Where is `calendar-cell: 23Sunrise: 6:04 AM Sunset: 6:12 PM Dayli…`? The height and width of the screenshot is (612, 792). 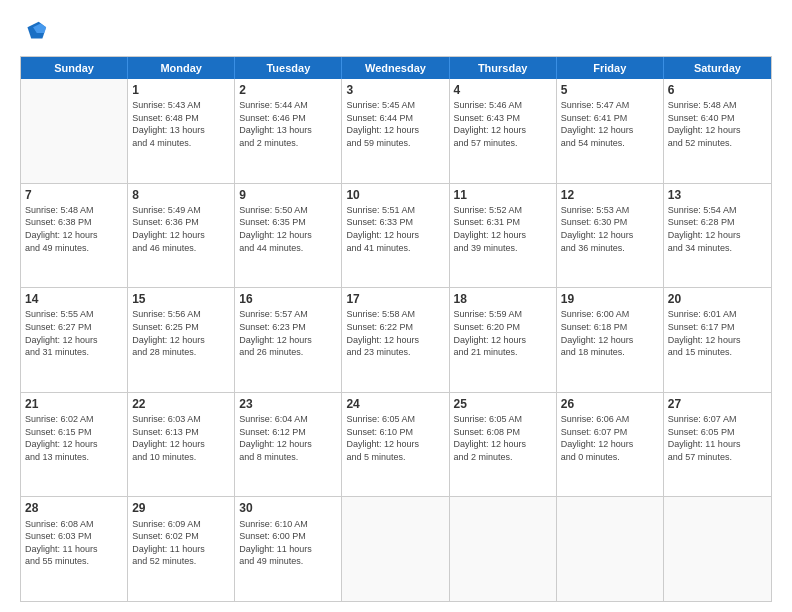 calendar-cell: 23Sunrise: 6:04 AM Sunset: 6:12 PM Dayli… is located at coordinates (288, 445).